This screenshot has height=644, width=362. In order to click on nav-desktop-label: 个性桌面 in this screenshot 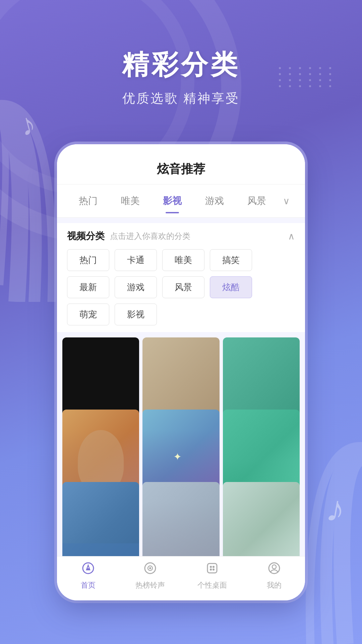, I will do `click(212, 585)`.